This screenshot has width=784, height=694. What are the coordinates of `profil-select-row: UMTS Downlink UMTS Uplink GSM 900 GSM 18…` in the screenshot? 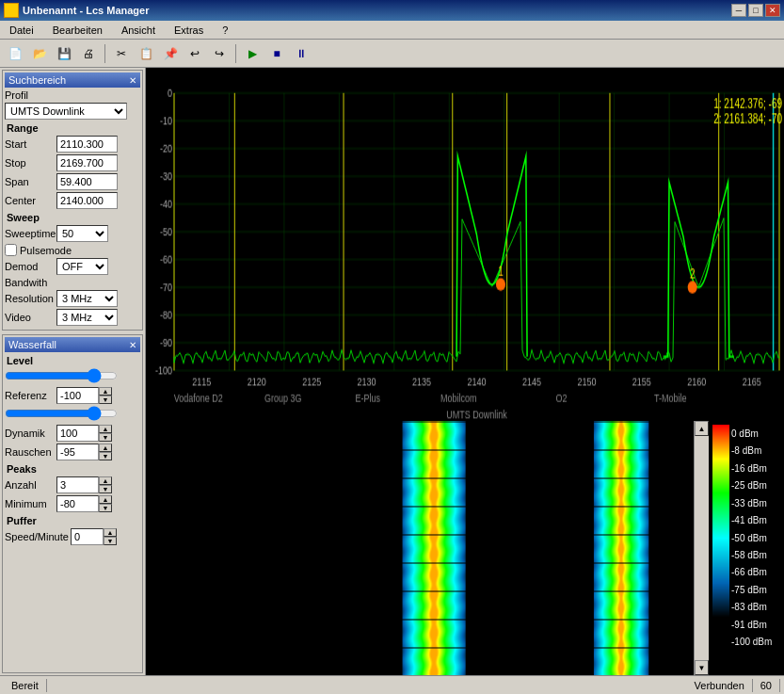 It's located at (72, 111).